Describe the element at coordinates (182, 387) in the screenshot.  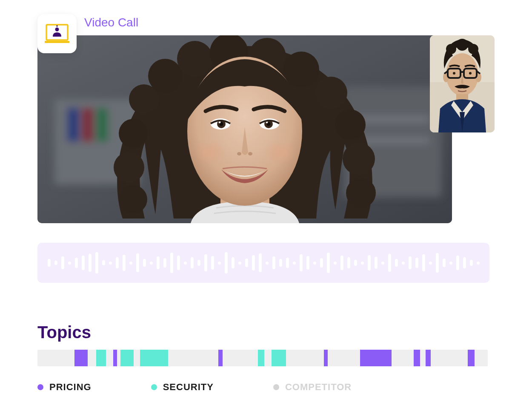
I see `legend-item: SECURITY` at that location.